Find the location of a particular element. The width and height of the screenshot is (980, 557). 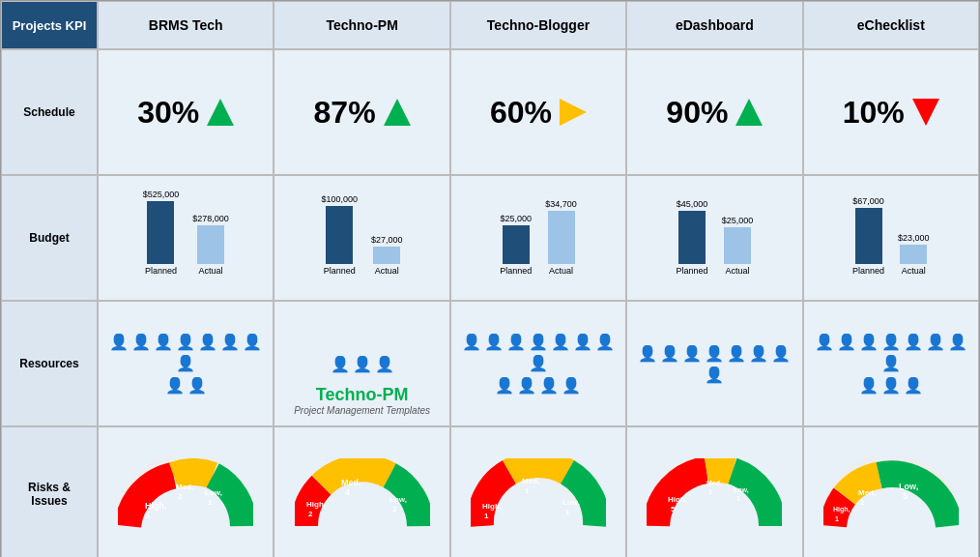

schedule-brms: 30% is located at coordinates (186, 112).